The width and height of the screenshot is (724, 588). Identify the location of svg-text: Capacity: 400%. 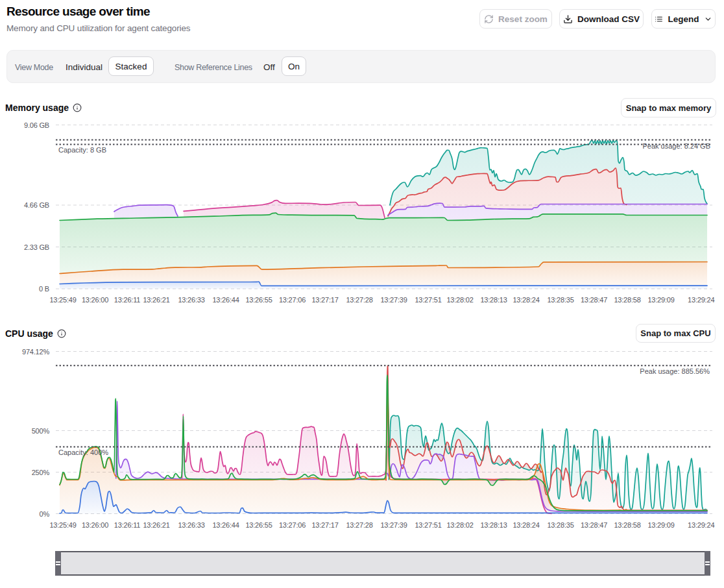
(83, 452).